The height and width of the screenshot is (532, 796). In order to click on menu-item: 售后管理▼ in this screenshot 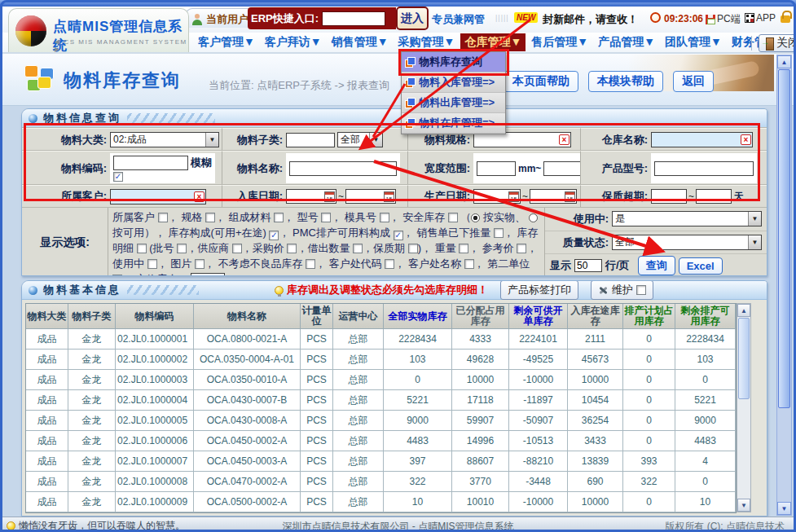, I will do `click(560, 42)`.